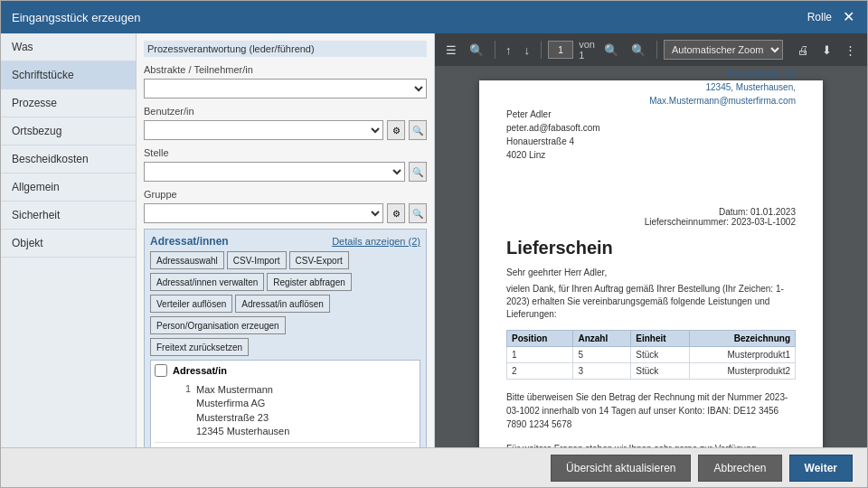 This screenshot has height=488, width=868. I want to click on gruppe-field-row: ⚙ 🔍, so click(286, 213).